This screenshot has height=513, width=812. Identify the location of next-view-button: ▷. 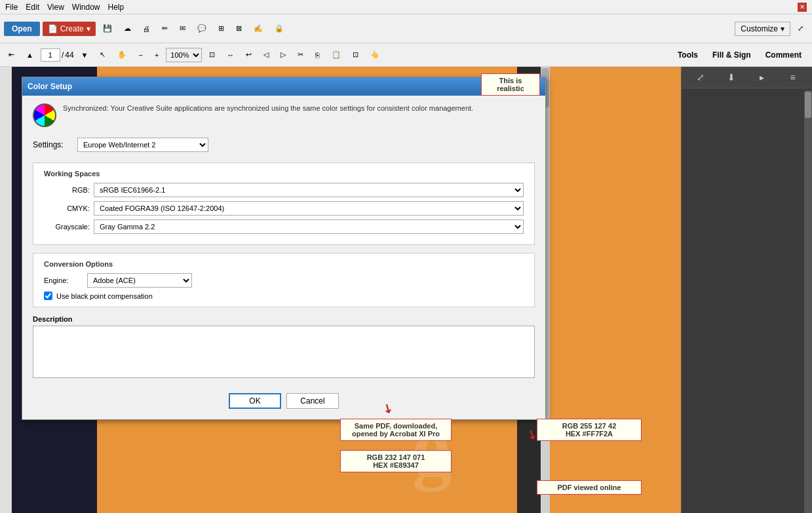
(283, 55).